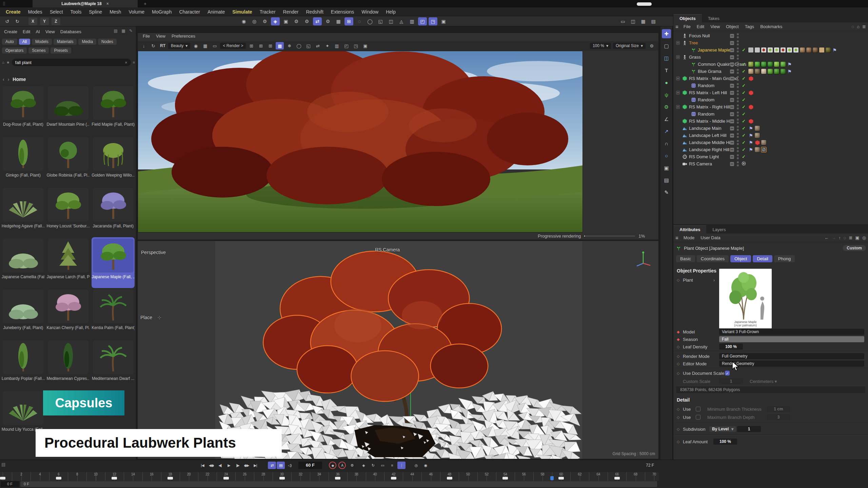 This screenshot has height=488, width=868. Describe the element at coordinates (771, 64) in the screenshot. I see `object-row: Common Quaking Grass✓⚑` at that location.